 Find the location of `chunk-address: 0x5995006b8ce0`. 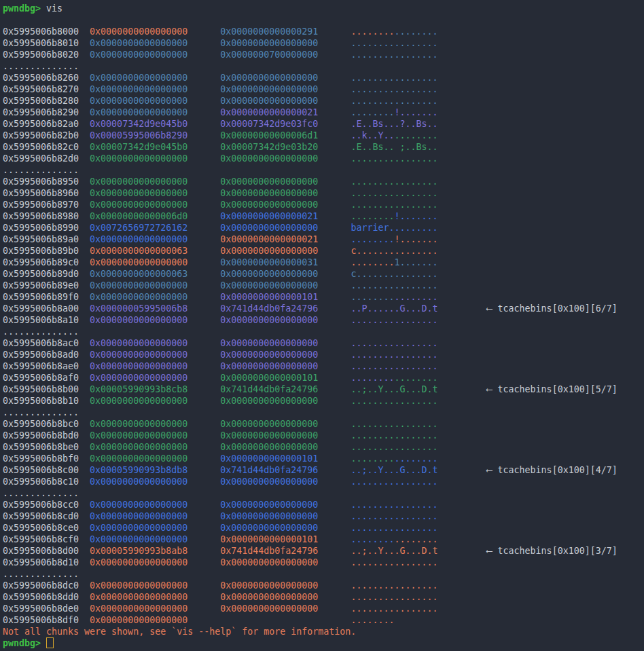

chunk-address: 0x5995006b8ce0 is located at coordinates (41, 528).